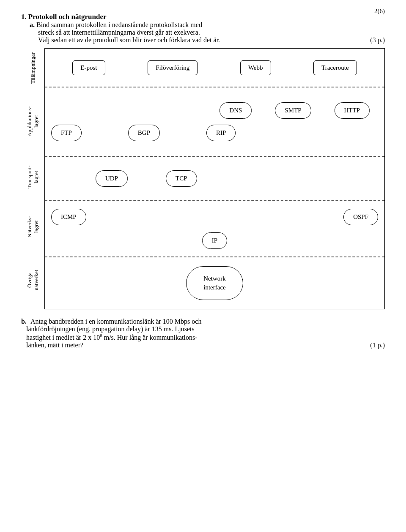  What do you see at coordinates (236, 111) in the screenshot?
I see `dns-box: DNS` at bounding box center [236, 111].